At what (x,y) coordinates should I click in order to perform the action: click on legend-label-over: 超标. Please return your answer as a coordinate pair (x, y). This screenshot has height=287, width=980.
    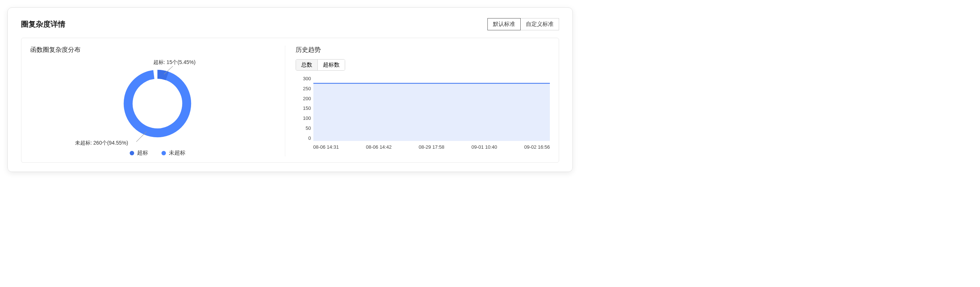
    Looking at the image, I should click on (143, 153).